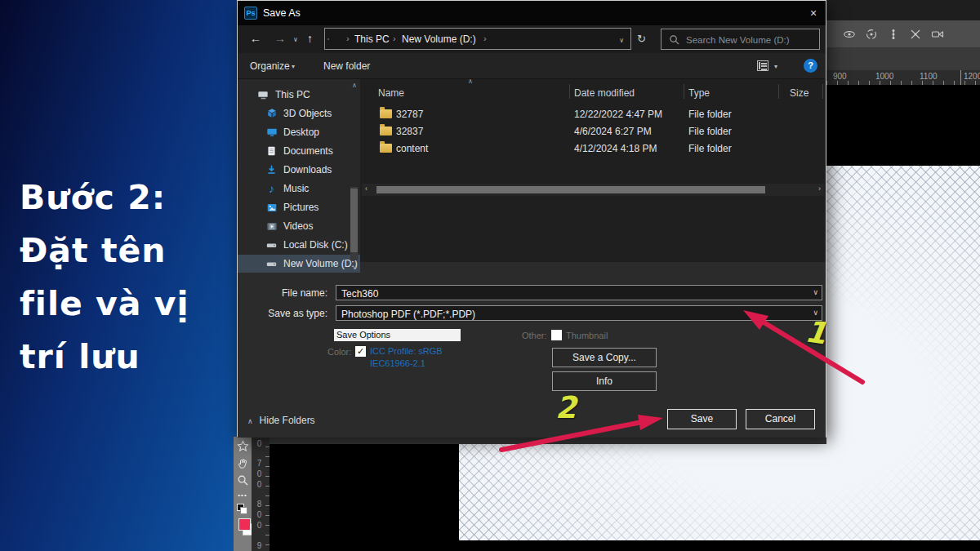 The image size is (980, 551). Describe the element at coordinates (439, 39) in the screenshot. I see `breadcrumb-new-volume: New Volume (D:)` at that location.